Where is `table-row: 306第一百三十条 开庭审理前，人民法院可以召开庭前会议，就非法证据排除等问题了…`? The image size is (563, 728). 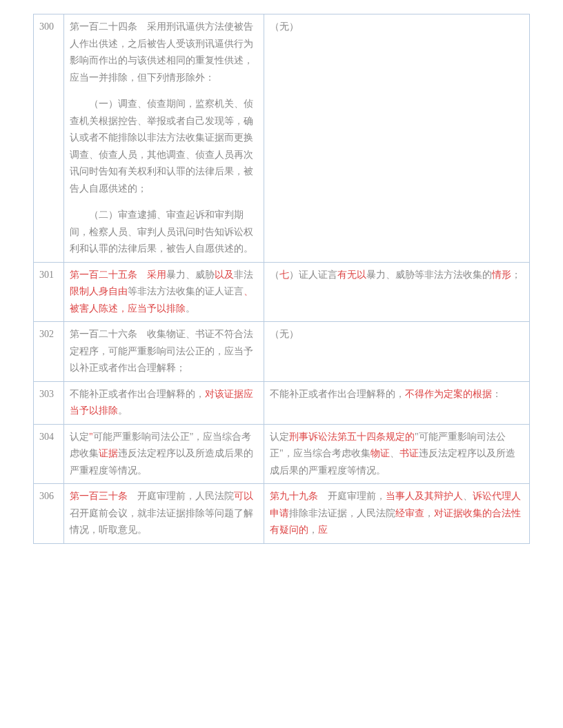
table-row: 306第一百三十条 开庭审理前，人民法院可以召开庭前会议，就非法证据排除等问题了… is located at coordinates (282, 514).